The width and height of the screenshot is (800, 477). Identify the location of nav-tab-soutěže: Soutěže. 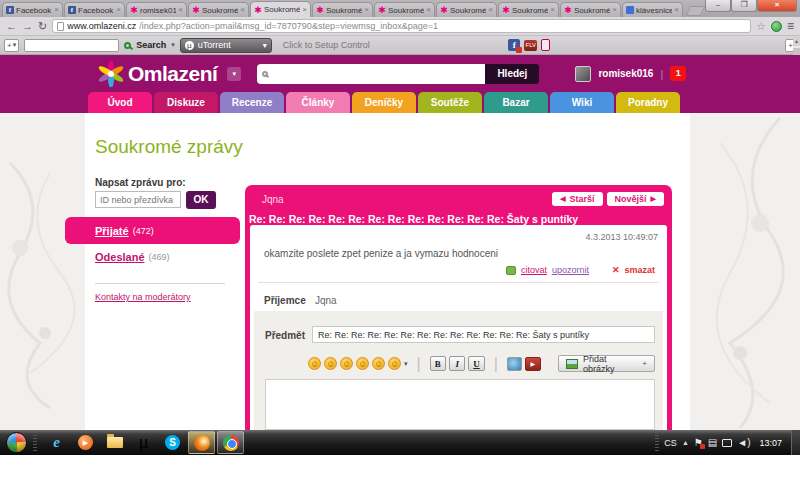
(450, 102).